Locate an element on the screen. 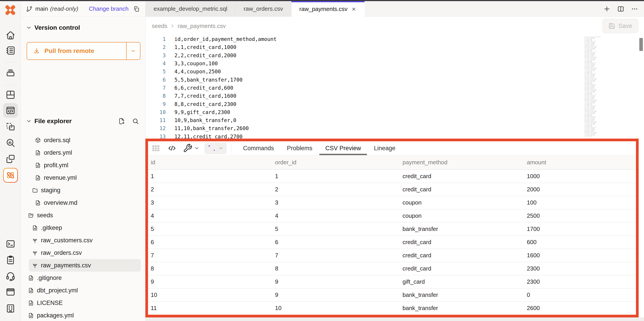 Image resolution: width=644 pixels, height=321 pixels. new-file-icon is located at coordinates (122, 121).